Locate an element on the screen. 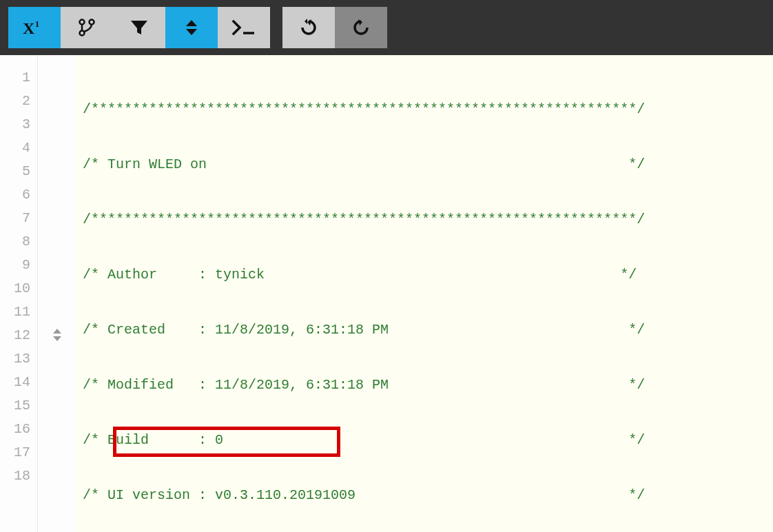  code-line: /* Modified : 11/8/2019, 6:31:18 PM */ is located at coordinates (424, 385).